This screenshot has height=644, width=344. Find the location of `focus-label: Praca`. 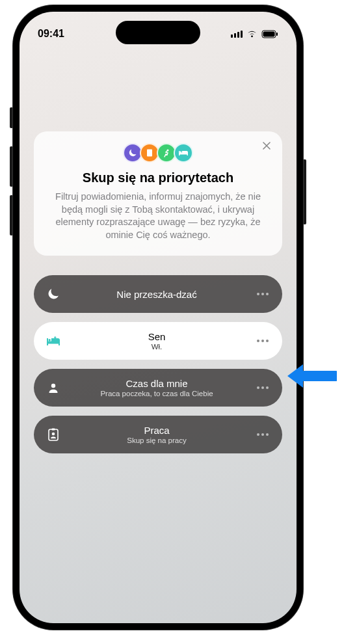

focus-label: Praca is located at coordinates (157, 431).